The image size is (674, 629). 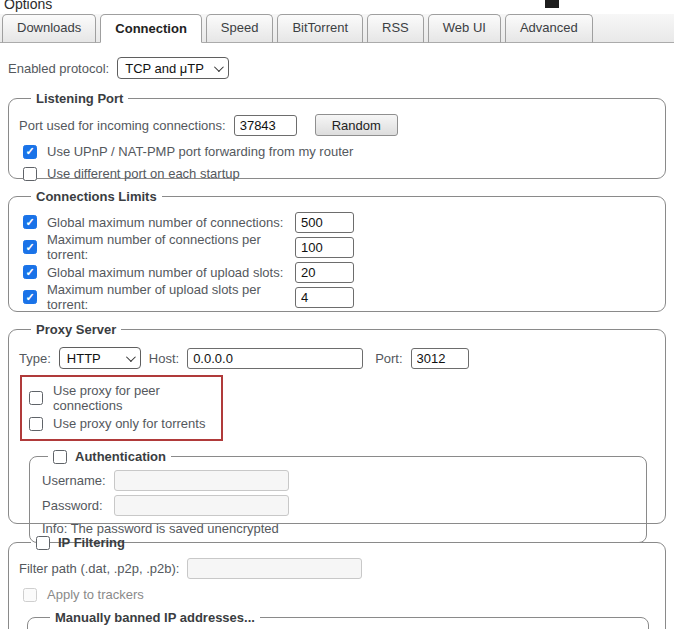 I want to click on proxy-type-value: HTTP, so click(x=84, y=358).